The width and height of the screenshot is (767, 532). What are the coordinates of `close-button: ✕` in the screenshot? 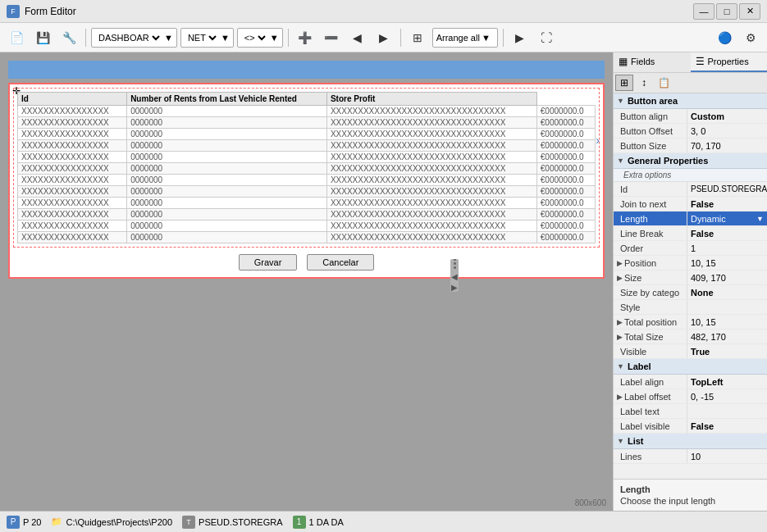 It's located at (750, 11).